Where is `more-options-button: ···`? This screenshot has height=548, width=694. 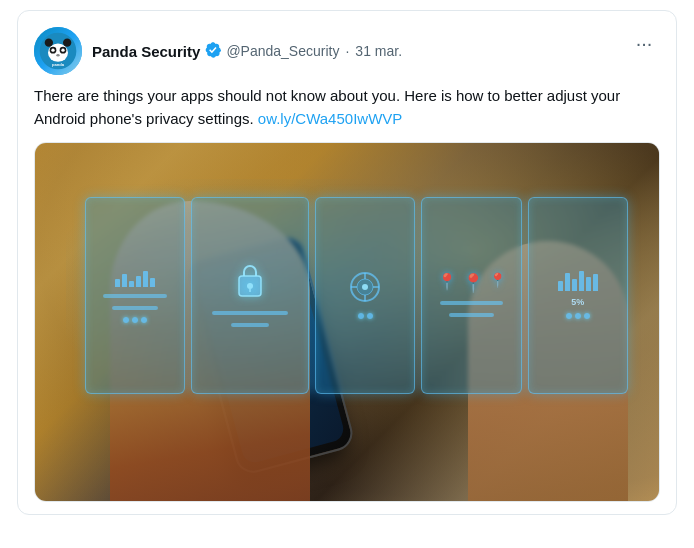 more-options-button: ··· is located at coordinates (644, 43).